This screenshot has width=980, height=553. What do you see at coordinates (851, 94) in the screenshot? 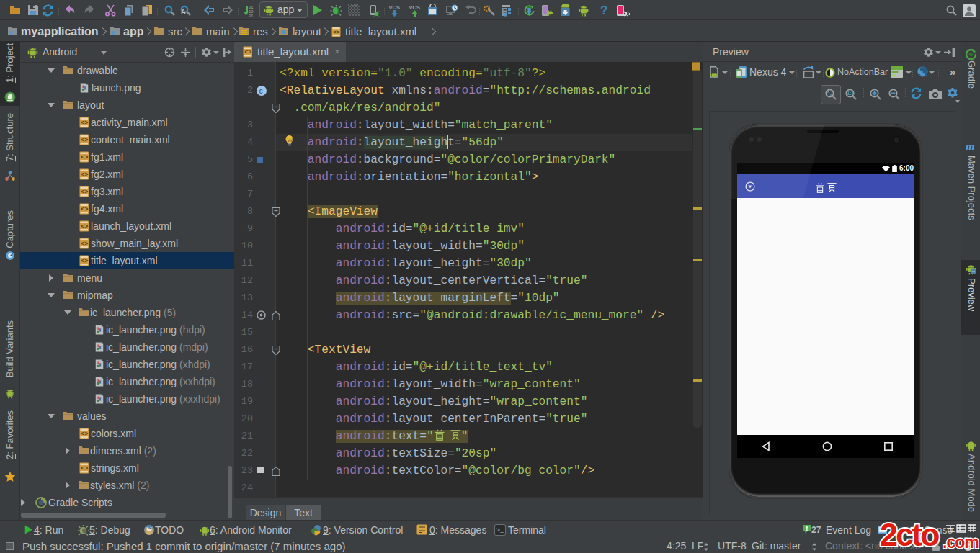
I see `svg-text: 1:1` at bounding box center [851, 94].